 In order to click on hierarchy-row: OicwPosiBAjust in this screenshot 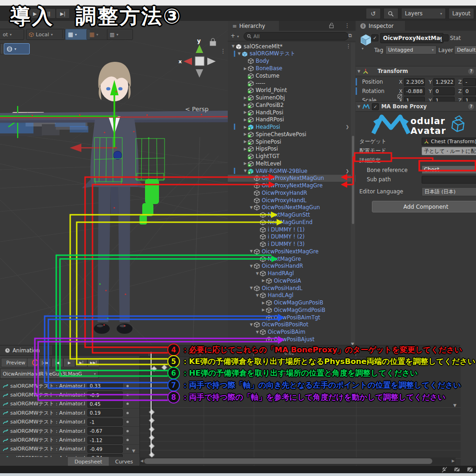, I will do `click(292, 339)`.